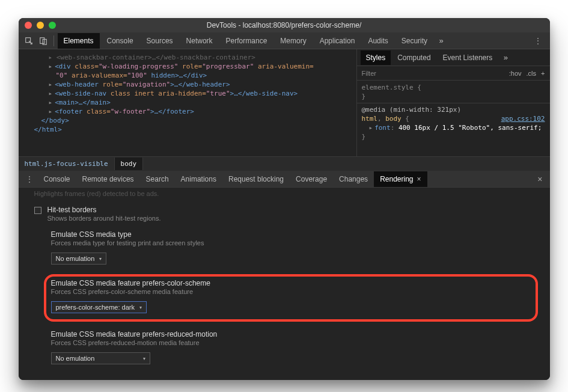 This screenshot has height=392, width=568. I want to click on cls-toggle: .cls, so click(531, 73).